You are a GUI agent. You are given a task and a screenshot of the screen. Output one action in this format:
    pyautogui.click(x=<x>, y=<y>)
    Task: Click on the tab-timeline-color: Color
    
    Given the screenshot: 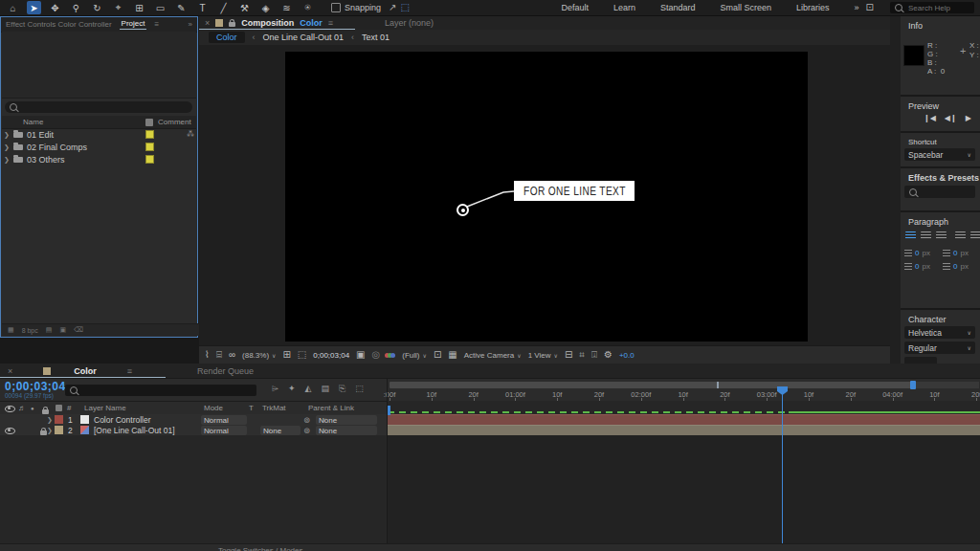 What is the action you would take?
    pyautogui.click(x=85, y=371)
    